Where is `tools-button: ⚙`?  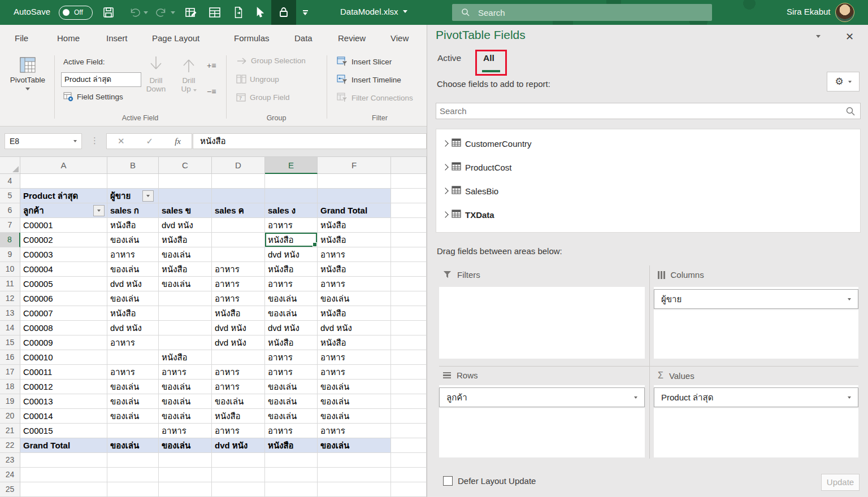 tools-button: ⚙ is located at coordinates (843, 81).